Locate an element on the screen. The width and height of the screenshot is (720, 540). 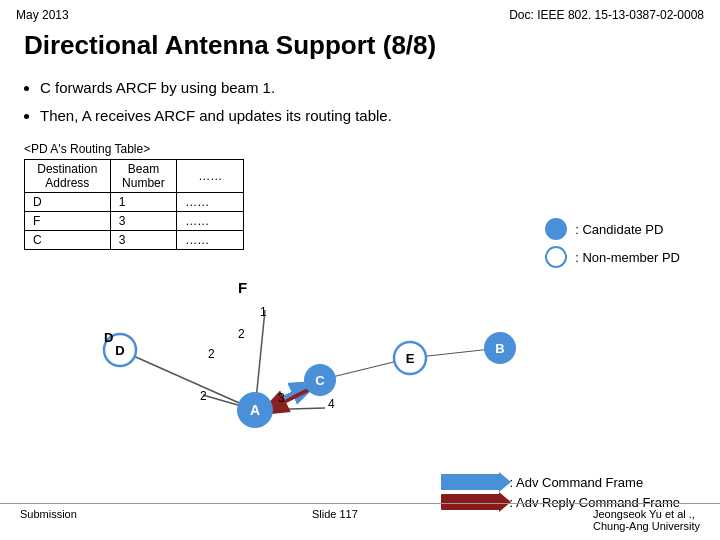
header-left: May 2013 is located at coordinates (42, 15).